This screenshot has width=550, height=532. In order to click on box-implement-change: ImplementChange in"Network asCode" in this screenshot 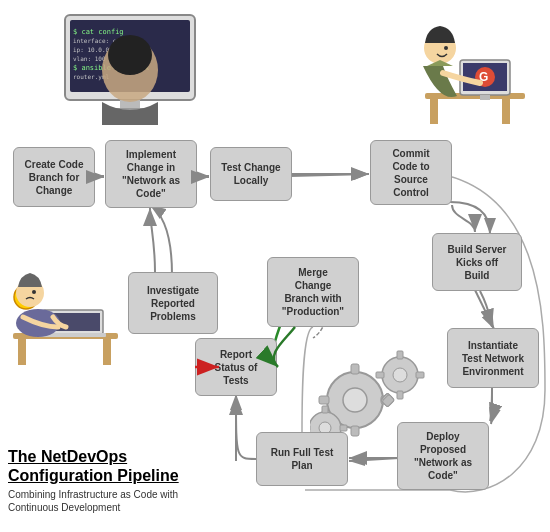, I will do `click(151, 174)`.